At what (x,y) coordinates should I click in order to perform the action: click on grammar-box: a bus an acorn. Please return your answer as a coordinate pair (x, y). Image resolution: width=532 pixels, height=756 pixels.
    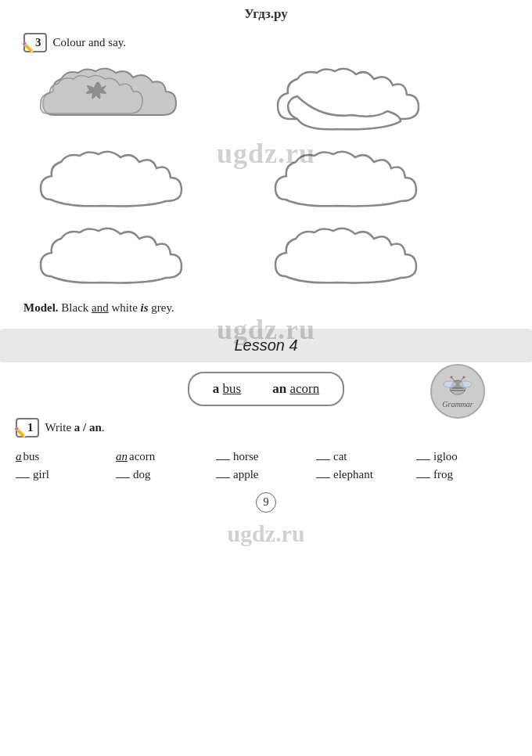
    Looking at the image, I should click on (266, 389).